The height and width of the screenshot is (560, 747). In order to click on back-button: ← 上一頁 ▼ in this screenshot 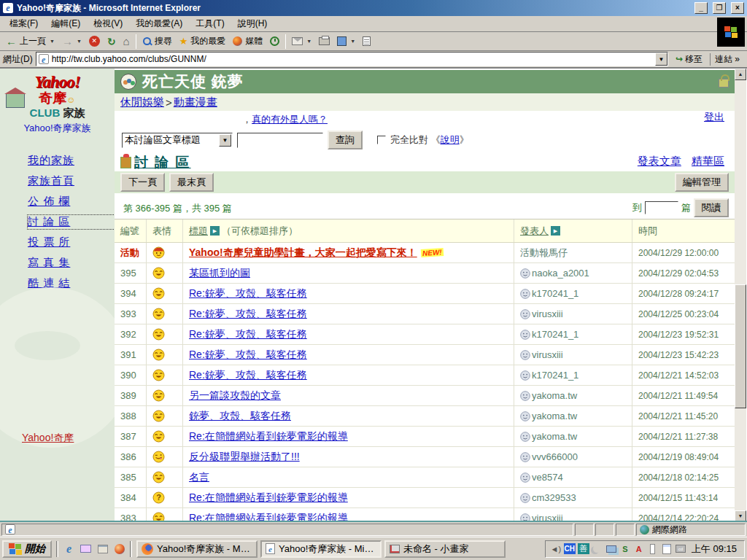, I will do `click(31, 42)`.